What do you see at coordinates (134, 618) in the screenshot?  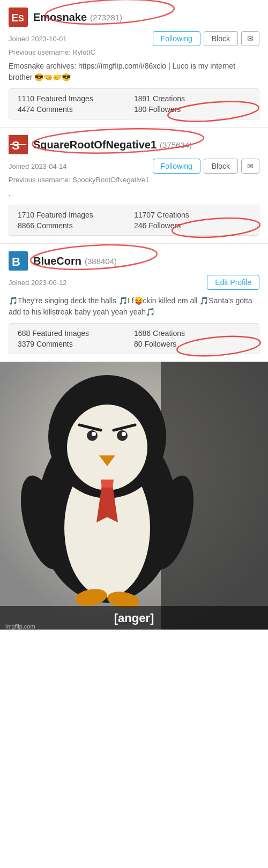 I see `svg-text: [anger]` at bounding box center [134, 618].